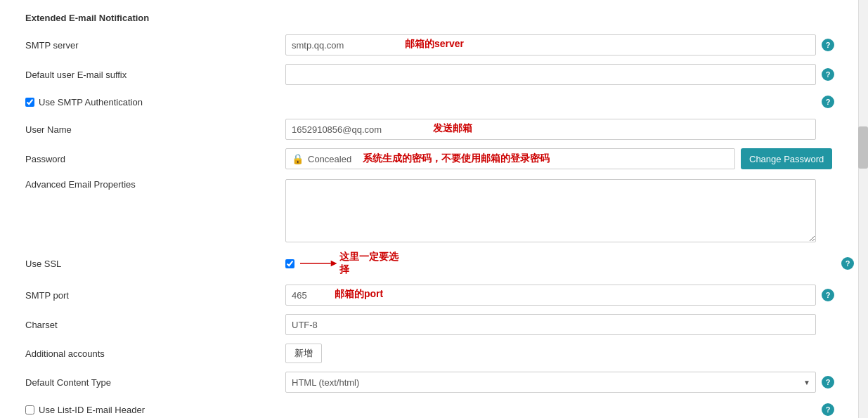 The width and height of the screenshot is (868, 418). I want to click on additional-accounts-label: Additional accounts, so click(155, 354).